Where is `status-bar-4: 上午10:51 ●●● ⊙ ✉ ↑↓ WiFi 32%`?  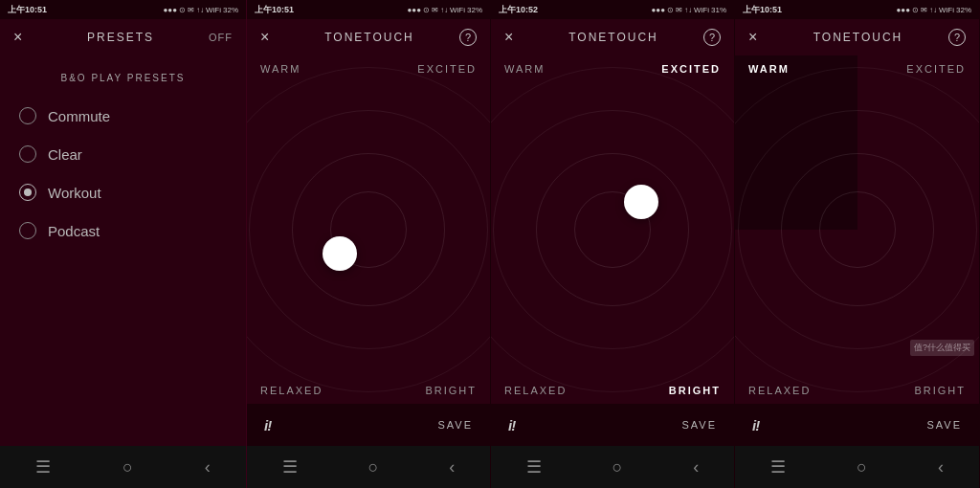
status-bar-4: 上午10:51 ●●● ⊙ ✉ ↑↓ WiFi 32% is located at coordinates (858, 10).